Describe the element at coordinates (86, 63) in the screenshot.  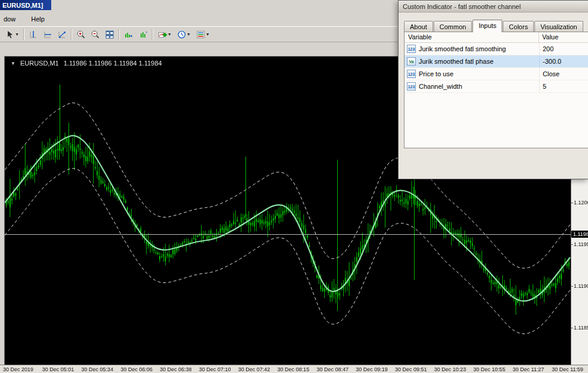
I see `chart-header: ▼ EURUSD,M1 1.11986 1.11986 1.11984 1.11…` at that location.